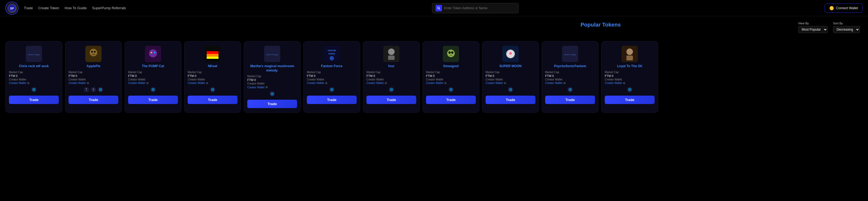 The width and height of the screenshot is (868, 201). What do you see at coordinates (813, 30) in the screenshot?
I see `view-by-select: Most Popular` at bounding box center [813, 30].